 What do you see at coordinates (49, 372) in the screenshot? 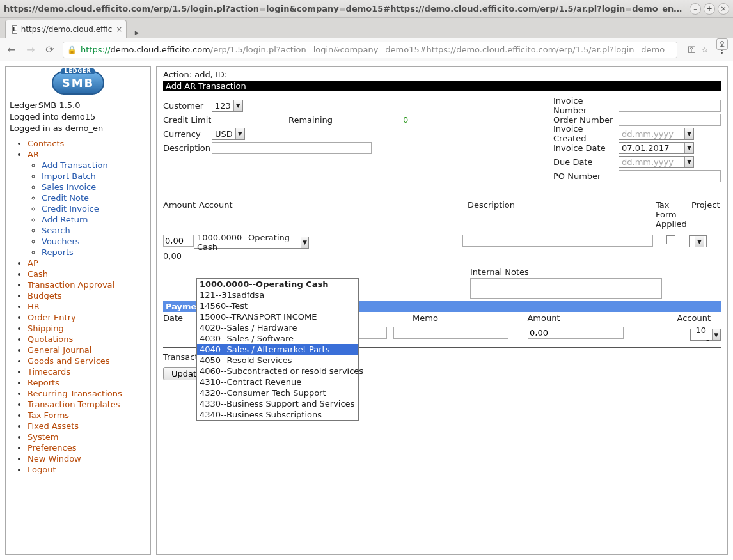
I see `nav-item: Timecards` at bounding box center [49, 372].